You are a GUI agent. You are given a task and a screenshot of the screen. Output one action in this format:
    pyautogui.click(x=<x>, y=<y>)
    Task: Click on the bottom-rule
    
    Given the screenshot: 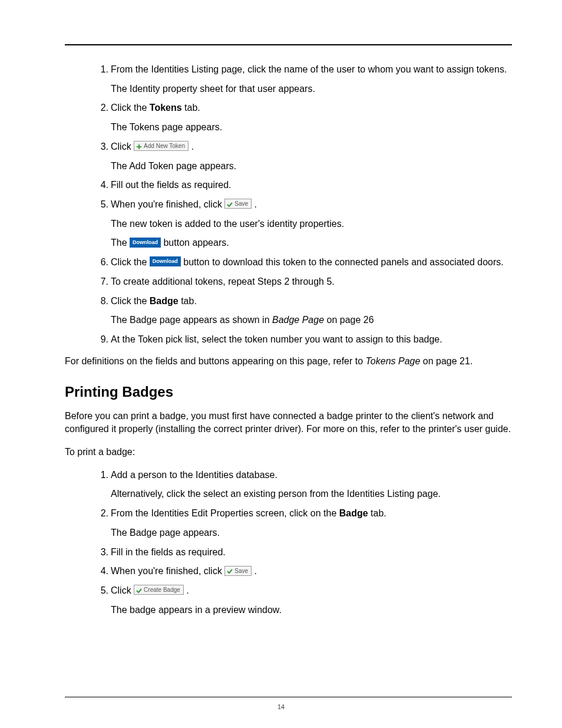 What is the action you would take?
    pyautogui.click(x=289, y=697)
    